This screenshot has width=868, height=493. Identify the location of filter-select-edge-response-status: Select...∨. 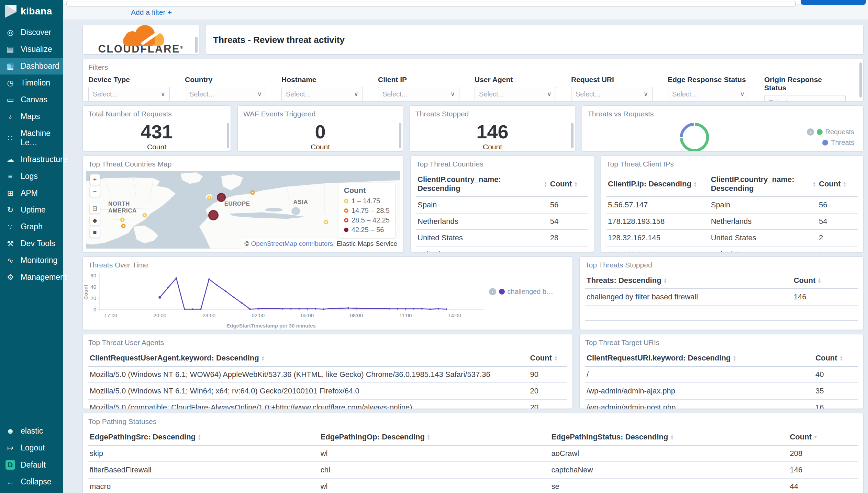
(709, 94).